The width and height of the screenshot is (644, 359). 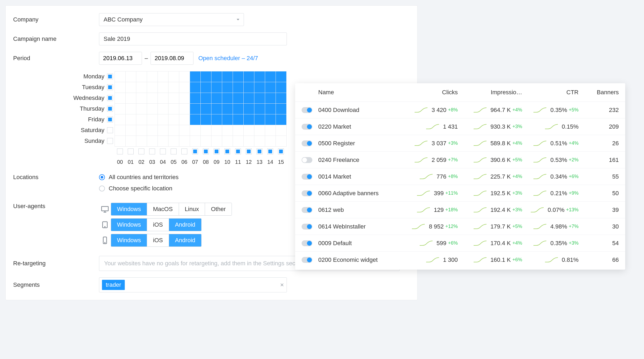 I want to click on row-name: 0612 web, so click(x=356, y=210).